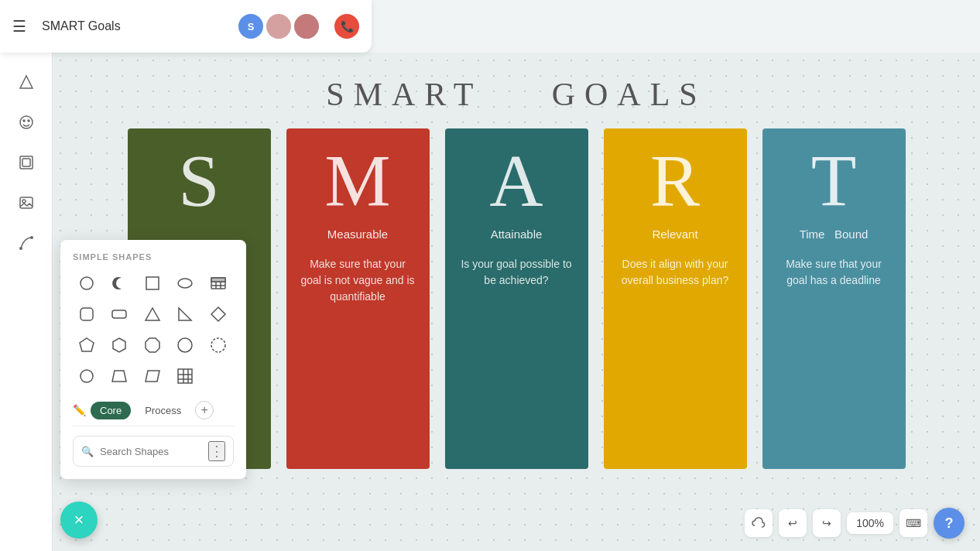 The image size is (980, 551). I want to click on menu-icon: ☰, so click(19, 26).